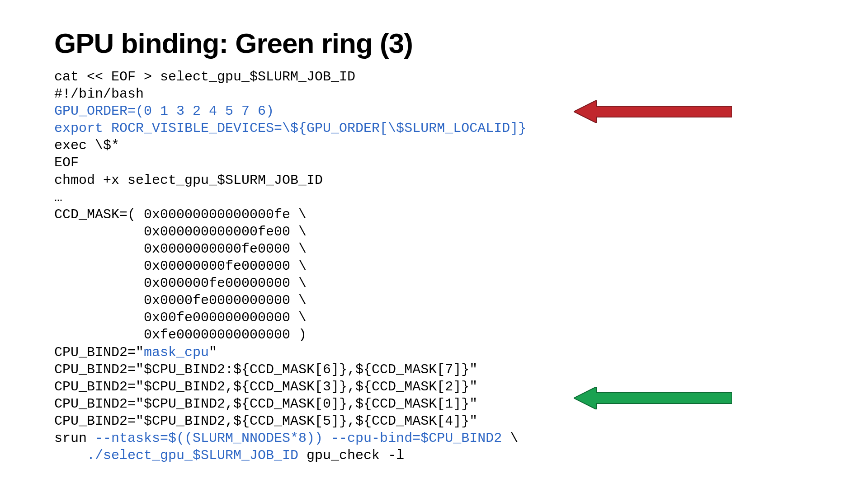 This screenshot has width=868, height=488. Describe the element at coordinates (213, 352) in the screenshot. I see `code-line: "` at that location.